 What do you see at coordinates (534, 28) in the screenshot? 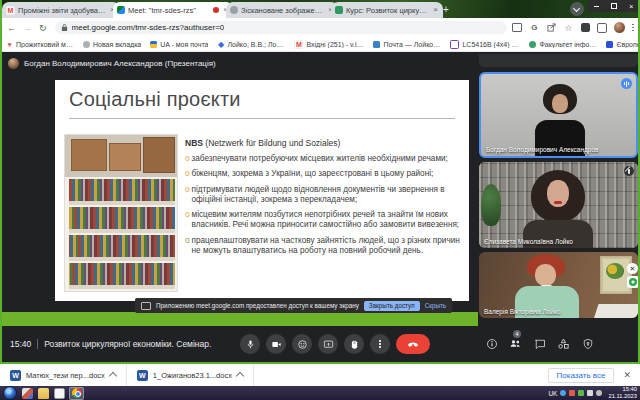
I see `translate-icon: G` at bounding box center [534, 28].